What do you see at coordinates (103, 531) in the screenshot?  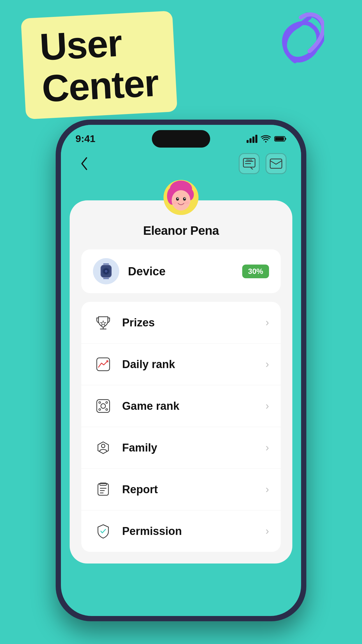 I see `permission-icon` at bounding box center [103, 531].